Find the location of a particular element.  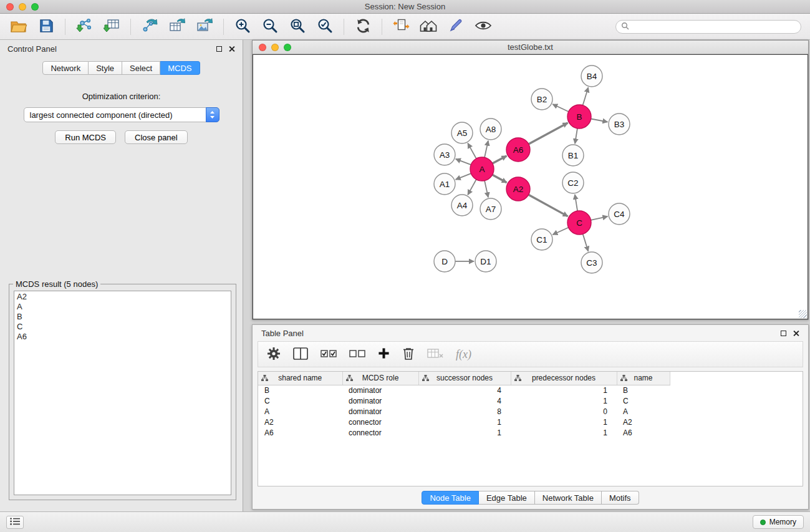

edge-C-C4 is located at coordinates (600, 218).